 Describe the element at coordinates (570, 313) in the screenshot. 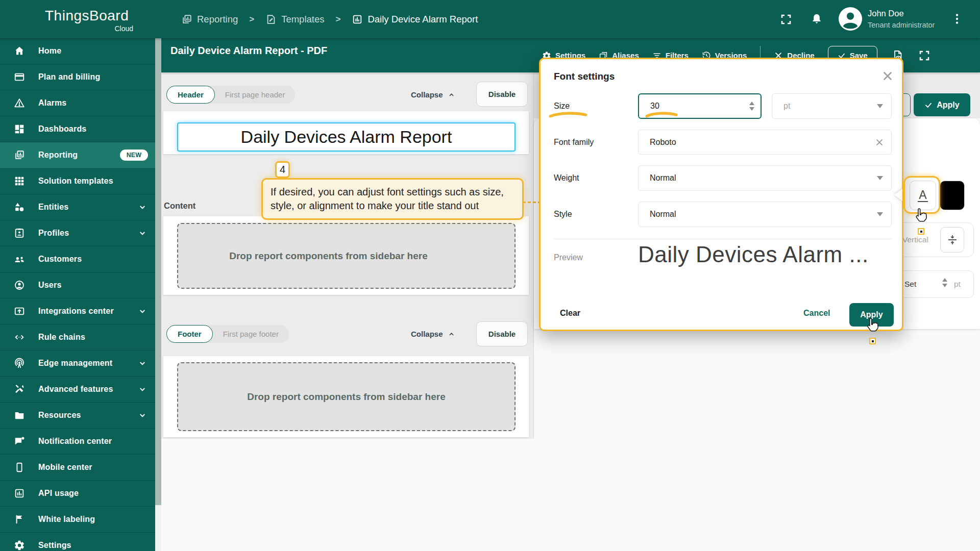

I see `clear-button: Clear` at that location.